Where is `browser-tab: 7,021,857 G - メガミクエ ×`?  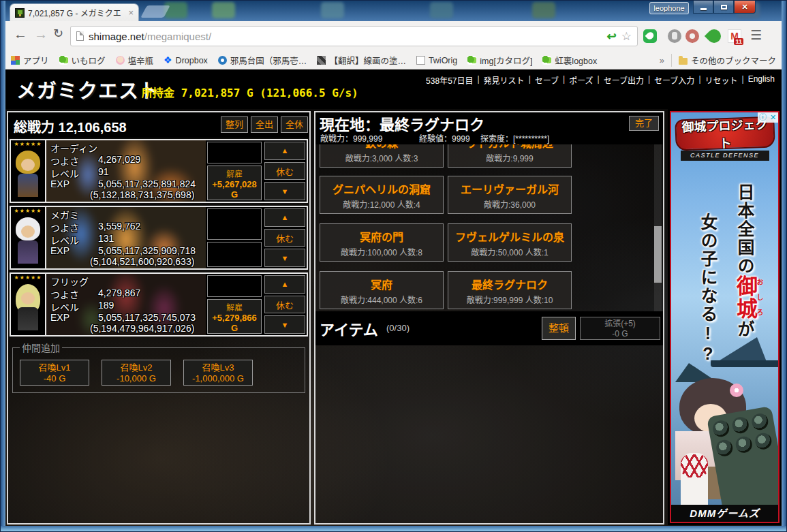 browser-tab: 7,021,857 G - メガミクエ × is located at coordinates (74, 12).